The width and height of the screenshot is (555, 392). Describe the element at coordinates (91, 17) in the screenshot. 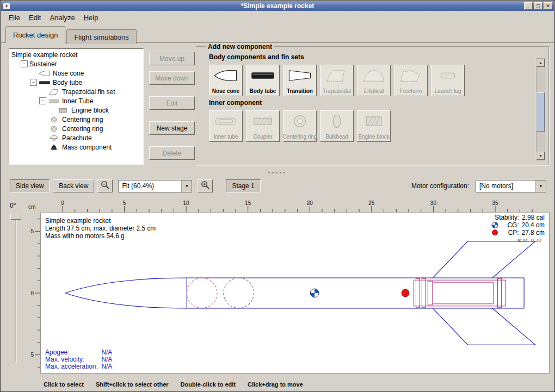

I see `menu-help: Help` at that location.